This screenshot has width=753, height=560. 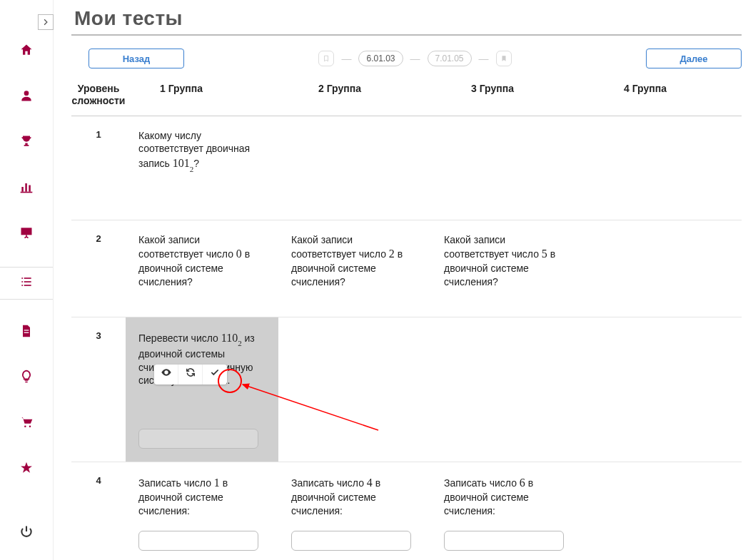 I want to click on user-icon, so click(x=26, y=97).